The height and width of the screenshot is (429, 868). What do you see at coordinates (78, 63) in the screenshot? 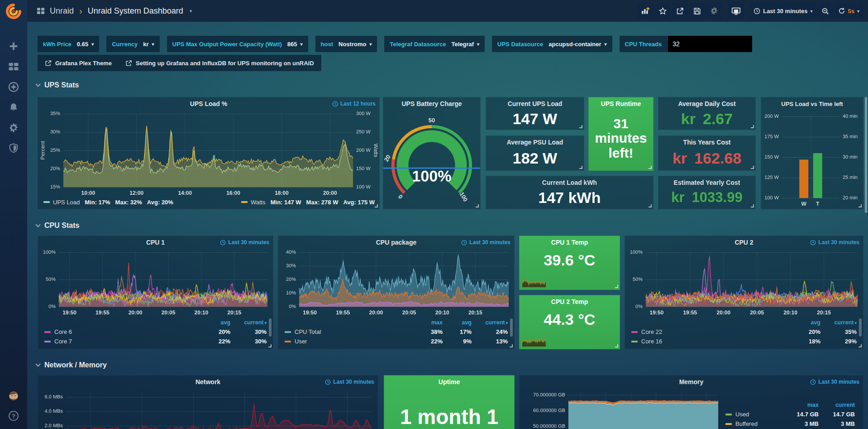
I see `link-grafana-plex-theme: Grafana Plex Theme` at bounding box center [78, 63].